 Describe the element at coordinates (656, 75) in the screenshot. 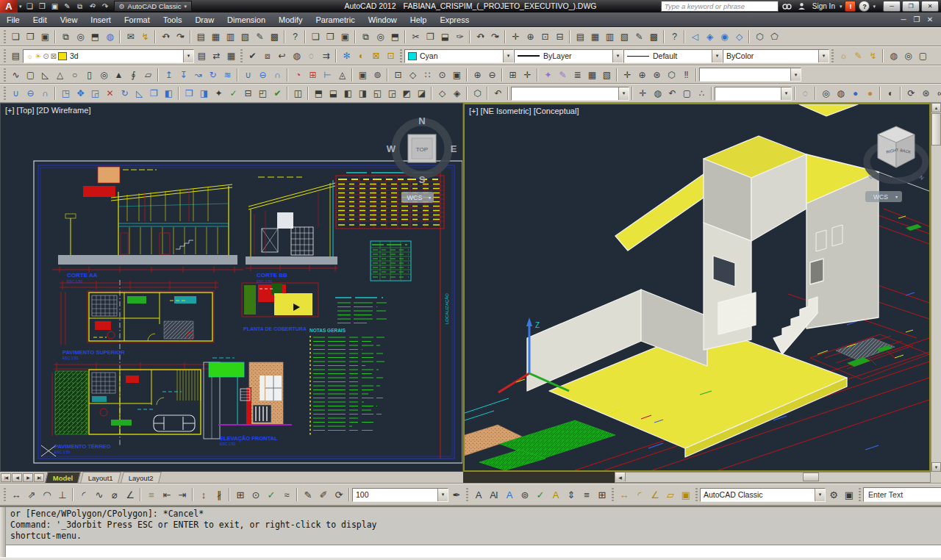

I see `toolbar-button-orbit: ⊛` at that location.